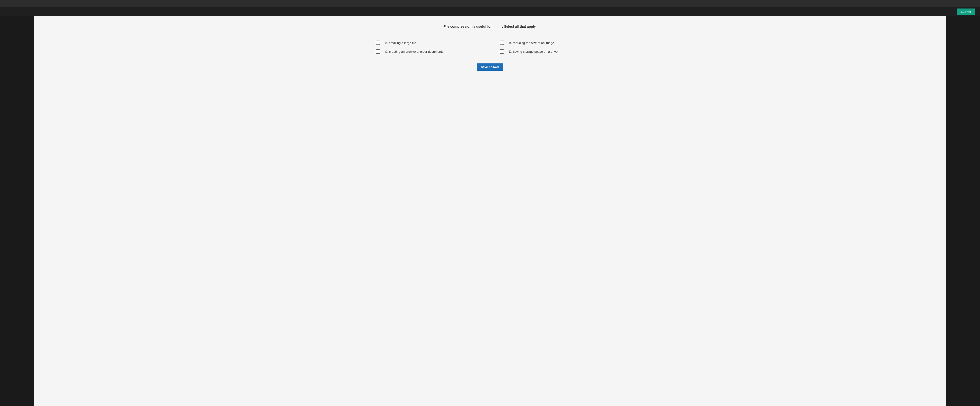  I want to click on submit-button: Submit, so click(966, 12).